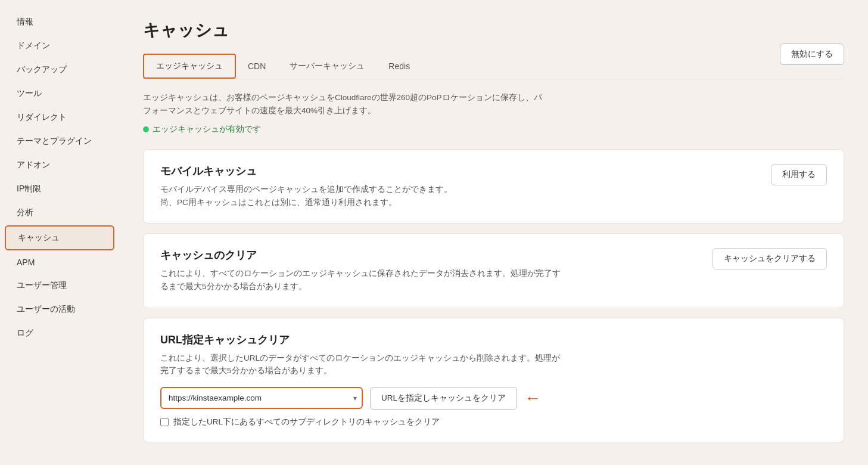 Image resolution: width=868 pixels, height=465 pixels. What do you see at coordinates (363, 196) in the screenshot?
I see `mobile-cache-description: モバイルデバイス専用のページキャッシュを追加で作成することができます。尚、PC用…` at bounding box center [363, 196].